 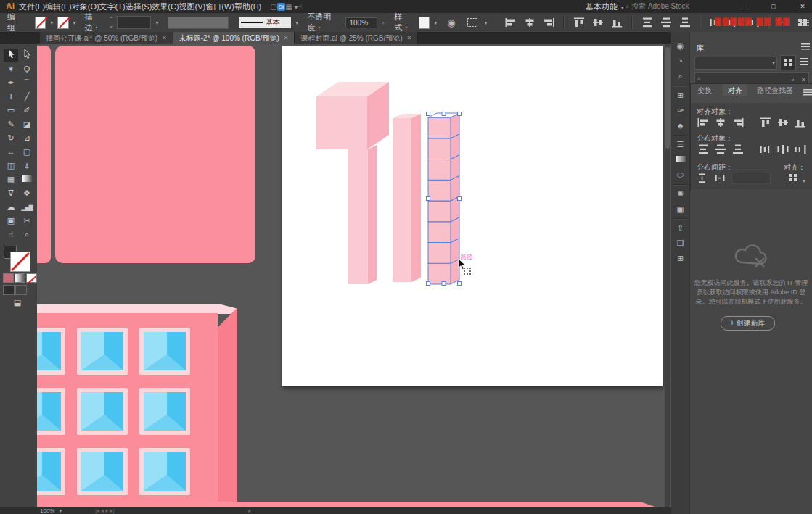 What do you see at coordinates (681, 175) in the screenshot?
I see `transparency-panel-icon: ⬭` at bounding box center [681, 175].